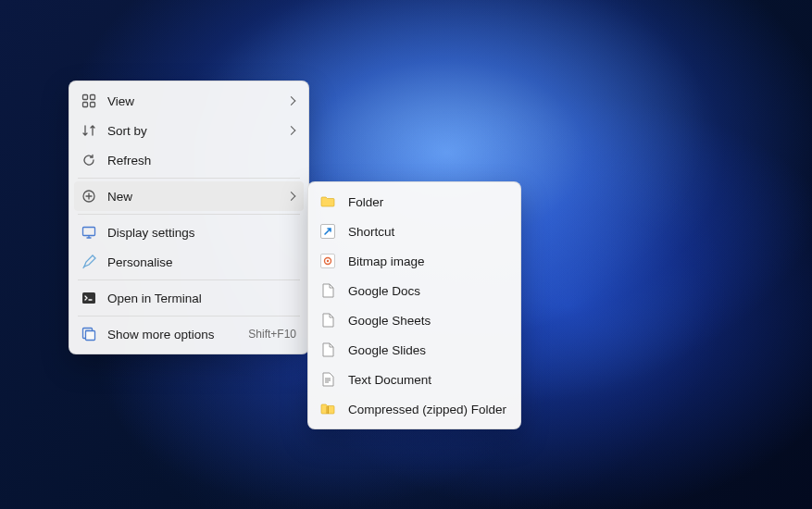  I want to click on personalise-icon, so click(89, 262).